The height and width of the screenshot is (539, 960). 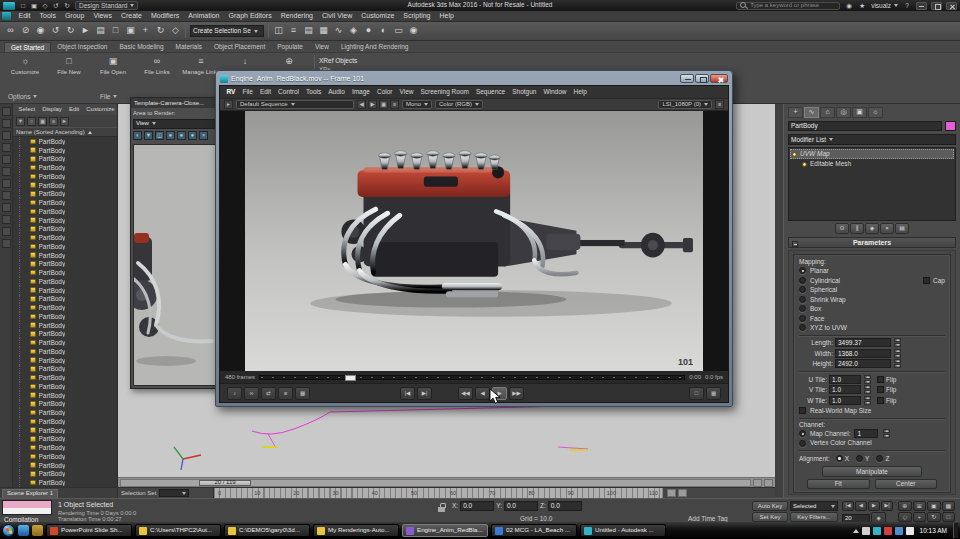 What do you see at coordinates (719, 78) in the screenshot?
I see `player-close-button` at bounding box center [719, 78].